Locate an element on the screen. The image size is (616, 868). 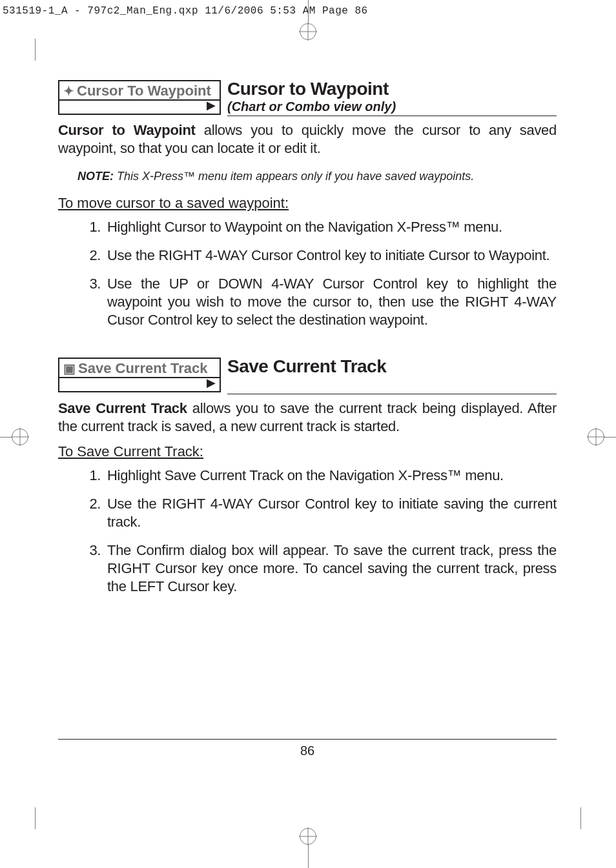
registration-mark-right is located at coordinates (599, 437).